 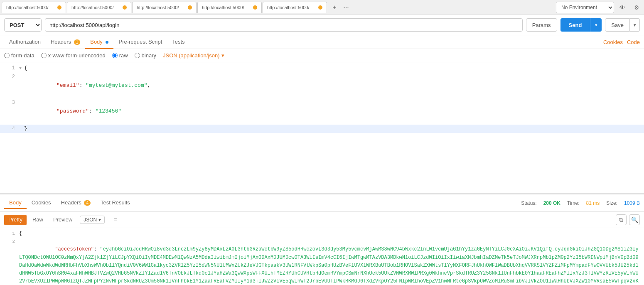 What do you see at coordinates (115, 220) in the screenshot?
I see `wrap-lines-button: ≡` at bounding box center [115, 220].